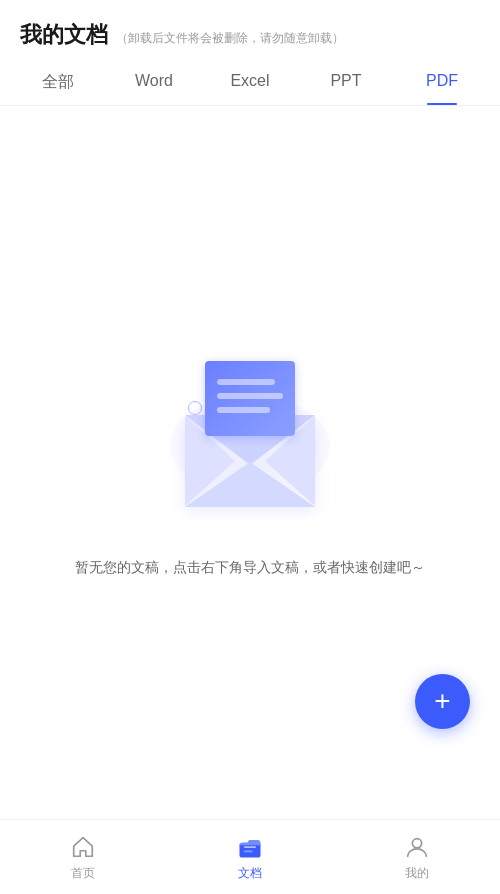 This screenshot has height=894, width=500. What do you see at coordinates (250, 567) in the screenshot?
I see `empty-state-text: 暂无您的文稿，点击右下角导入文稿，或者快速创建吧～` at bounding box center [250, 567].